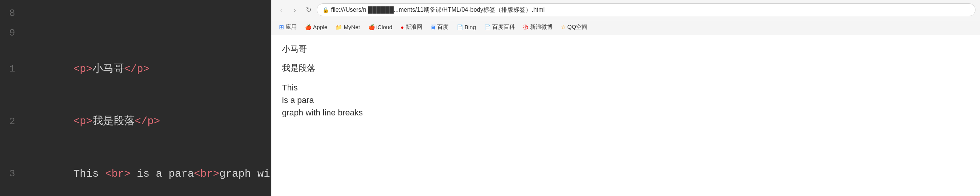 This screenshot has height=196, width=980. Describe the element at coordinates (162, 174) in the screenshot. I see `code-content: is a para` at that location.